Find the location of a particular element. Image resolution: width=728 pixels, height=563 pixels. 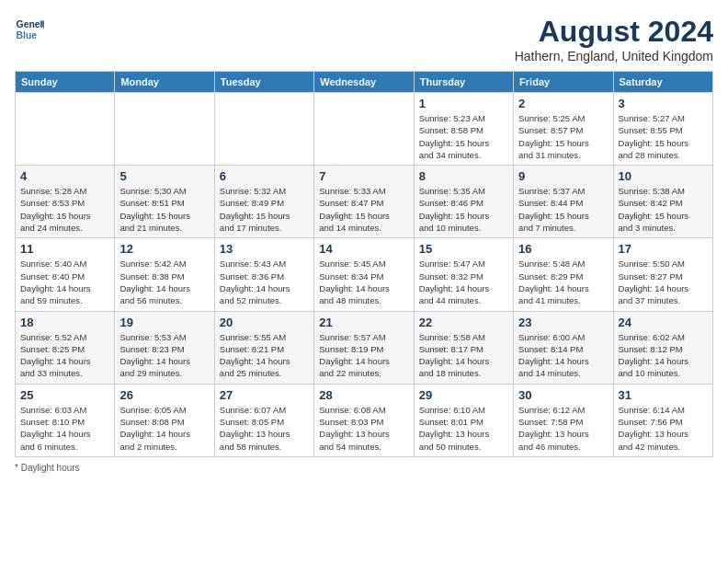

calendar-cell: 18Sunrise: 5:52 AM Sunset: 8:25 PM Dayli… is located at coordinates (65, 348).